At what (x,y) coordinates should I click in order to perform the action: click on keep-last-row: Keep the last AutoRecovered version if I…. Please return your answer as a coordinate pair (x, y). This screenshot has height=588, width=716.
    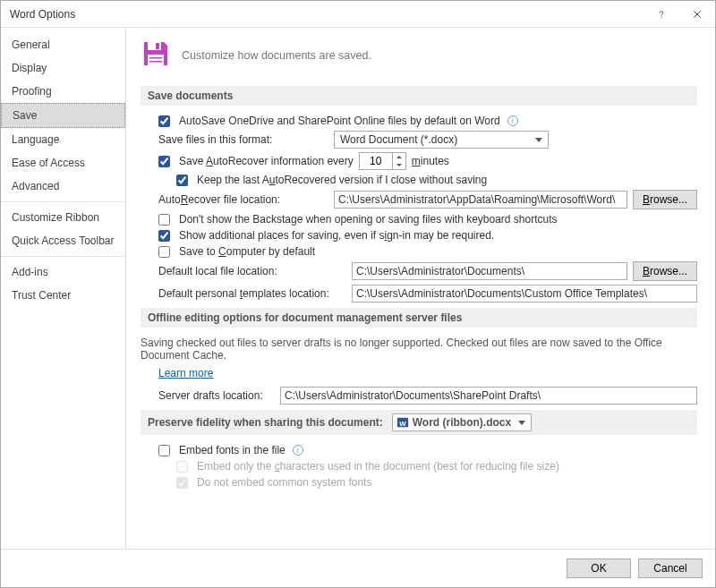
    Looking at the image, I should click on (437, 180).